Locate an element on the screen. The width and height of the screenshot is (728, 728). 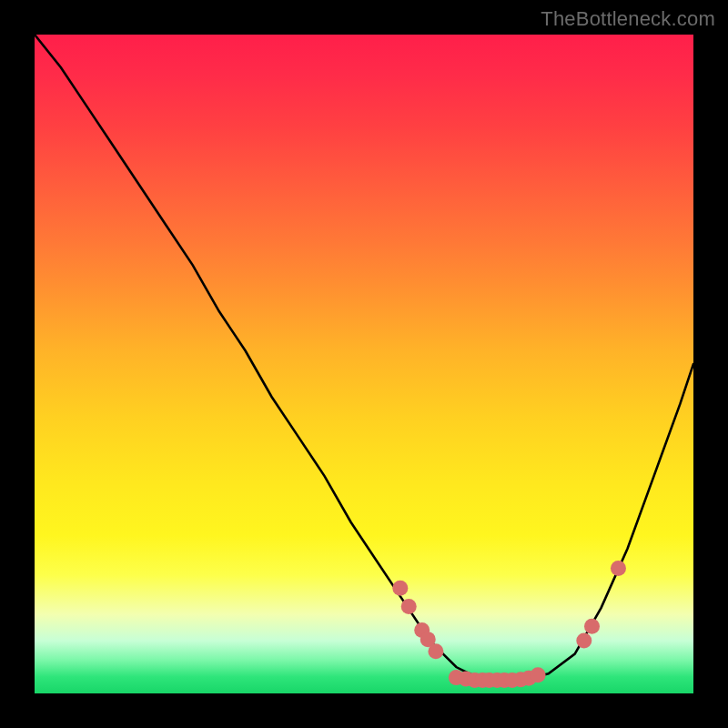
data-points is located at coordinates (510, 624).